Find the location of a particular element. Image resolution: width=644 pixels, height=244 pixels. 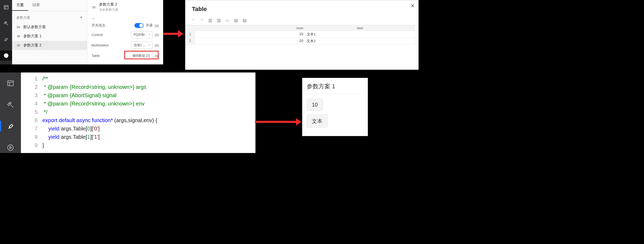

grid-row: 2 20 文本2 is located at coordinates (302, 41).